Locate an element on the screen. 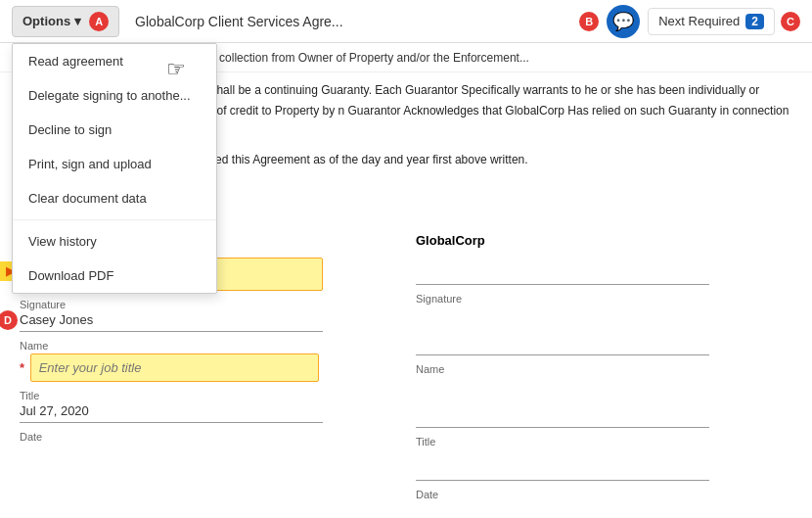  print-sign-upload-label: Print, sign and upload is located at coordinates (90, 165).